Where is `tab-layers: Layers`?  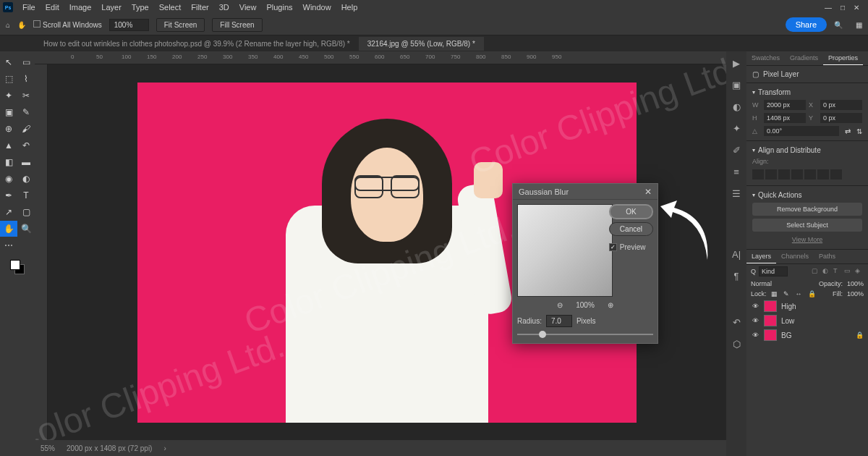
tab-layers: Layers is located at coordinates (761, 256).